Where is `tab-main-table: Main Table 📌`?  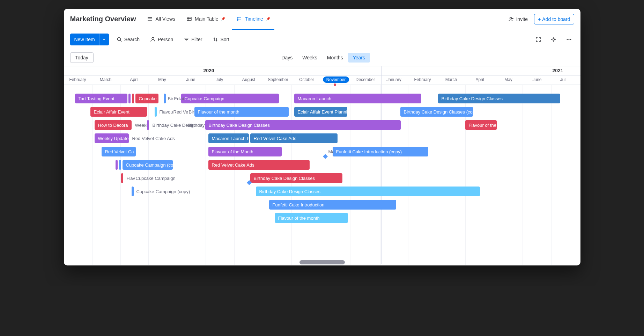
tab-main-table: Main Table 📌 is located at coordinates (206, 19).